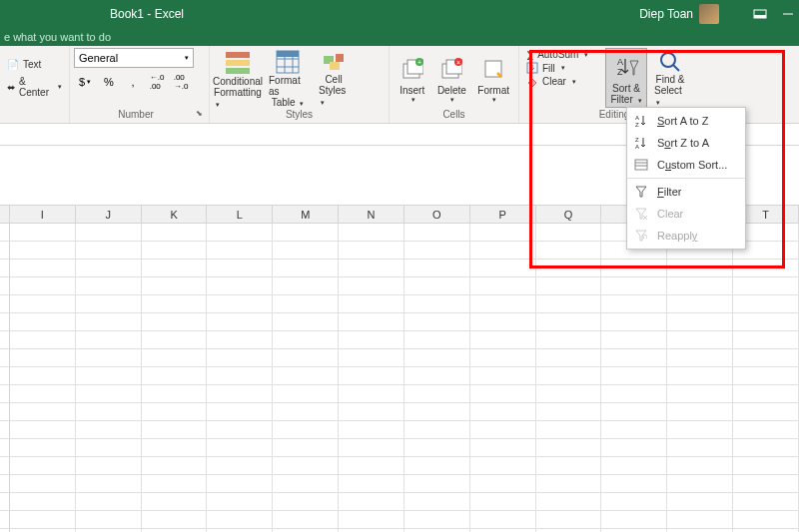  I want to click on find-select-button: Find & Select ▾, so click(670, 78).